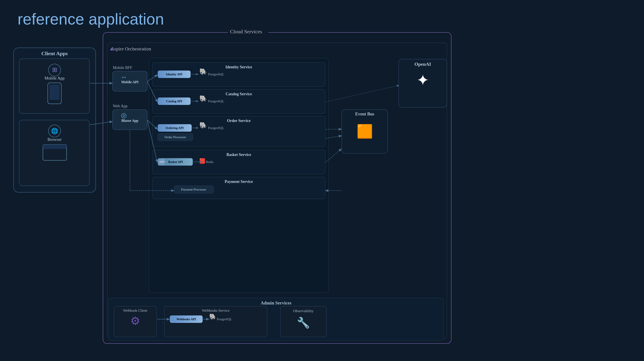 The image size is (644, 361). Describe the element at coordinates (120, 106) in the screenshot. I see `svg-text: Web App` at that location.